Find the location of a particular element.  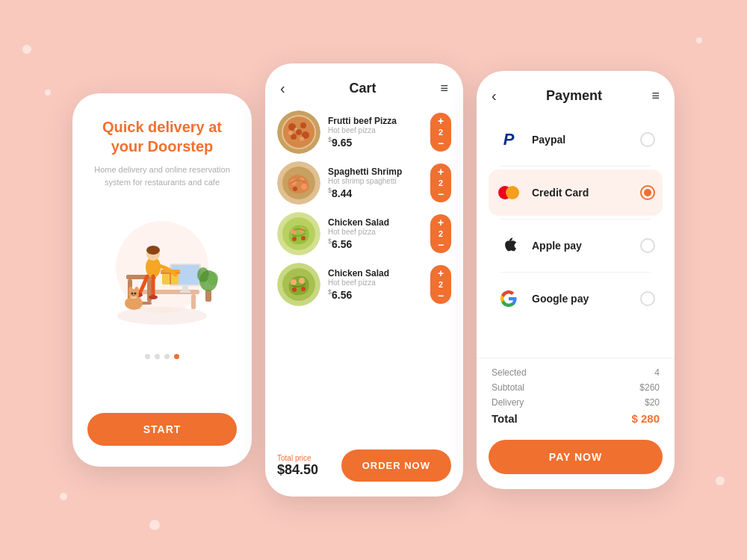

creditcard-label: Credit Card is located at coordinates (581, 193).